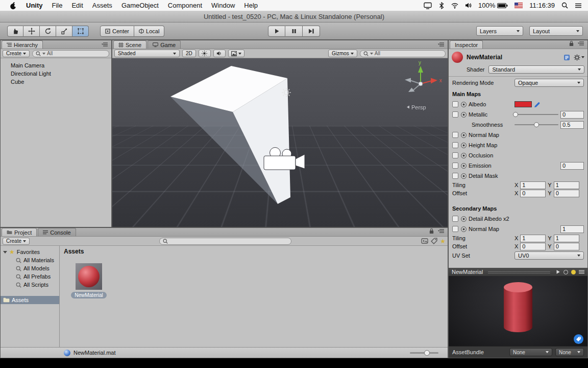 This screenshot has height=368, width=588. Describe the element at coordinates (30, 277) in the screenshot. I see `favorite-all-prefabs: All Prefabs` at that location.